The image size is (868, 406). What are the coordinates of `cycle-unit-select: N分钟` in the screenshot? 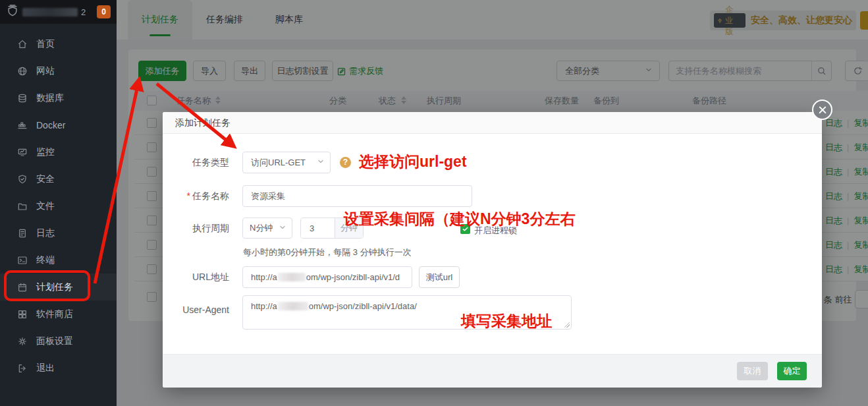 It's located at (267, 228).